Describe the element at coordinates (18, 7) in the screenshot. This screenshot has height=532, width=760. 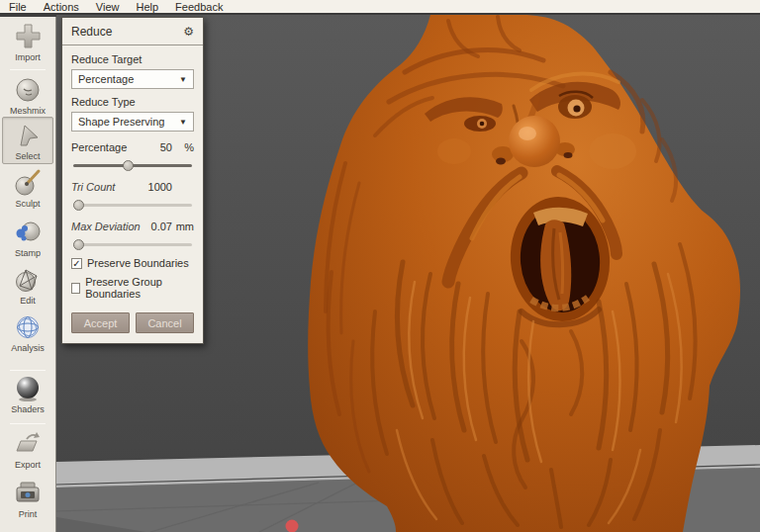
I see `menu-file: File` at that location.